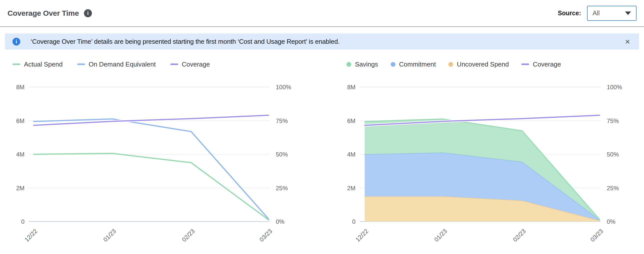 This screenshot has width=644, height=254. What do you see at coordinates (38, 65) in the screenshot?
I see `legend-item-actual-spend: Actual Spend` at bounding box center [38, 65].